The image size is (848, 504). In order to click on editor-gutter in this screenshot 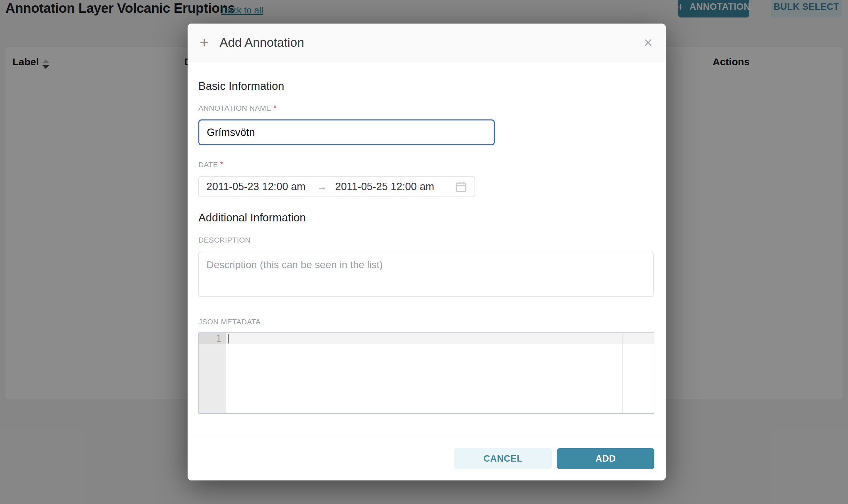, I will do `click(213, 373)`.